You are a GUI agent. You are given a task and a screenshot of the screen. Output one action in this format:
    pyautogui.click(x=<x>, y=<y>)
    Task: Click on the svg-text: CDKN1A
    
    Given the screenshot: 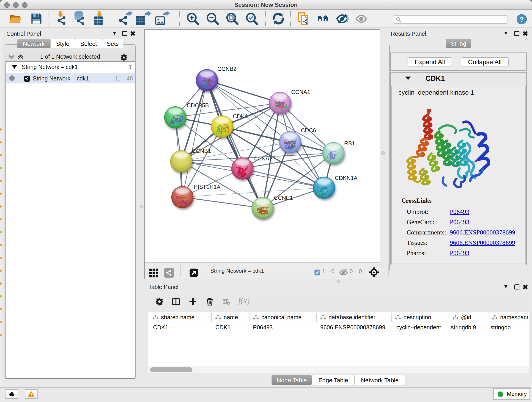 What is the action you would take?
    pyautogui.click(x=346, y=178)
    